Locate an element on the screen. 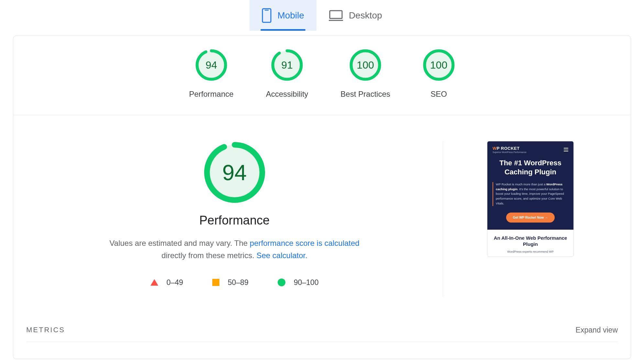 Image resolution: width=644 pixels, height=361 pixels. tab-desktop-label: Desktop is located at coordinates (366, 16).